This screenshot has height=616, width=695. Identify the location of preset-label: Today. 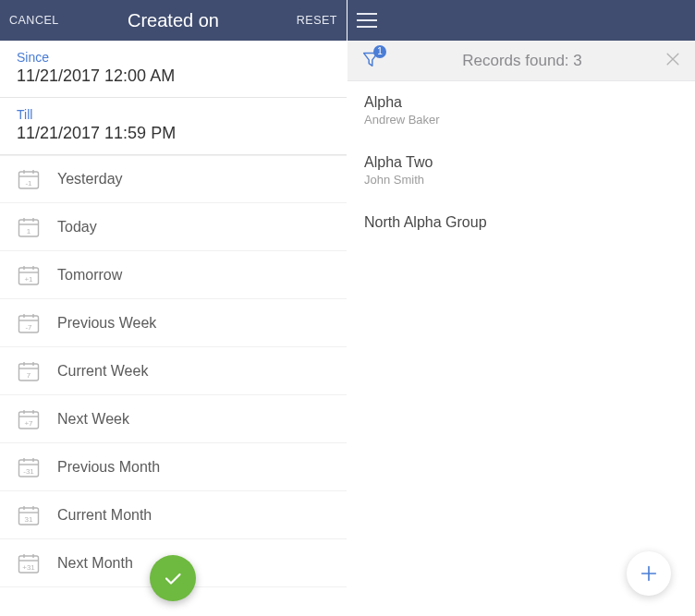
(78, 227).